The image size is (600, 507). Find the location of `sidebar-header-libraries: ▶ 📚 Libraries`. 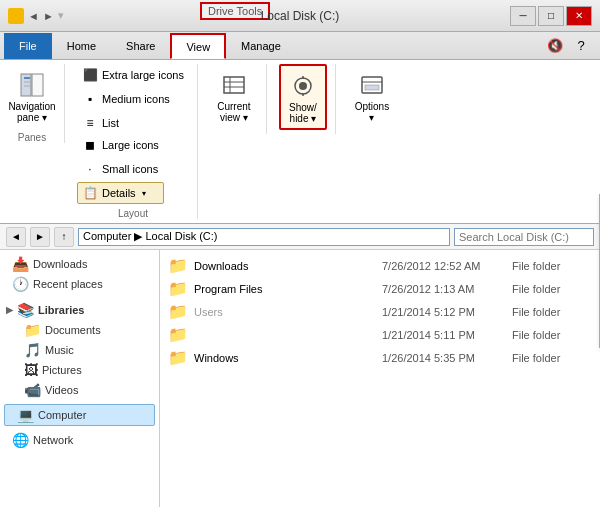

sidebar-header-libraries: ▶ 📚 Libraries is located at coordinates (80, 309).